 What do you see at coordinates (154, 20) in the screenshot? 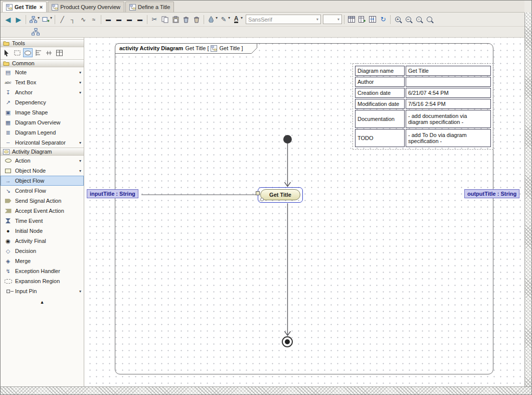
I see `cut-icon: ✂` at bounding box center [154, 20].